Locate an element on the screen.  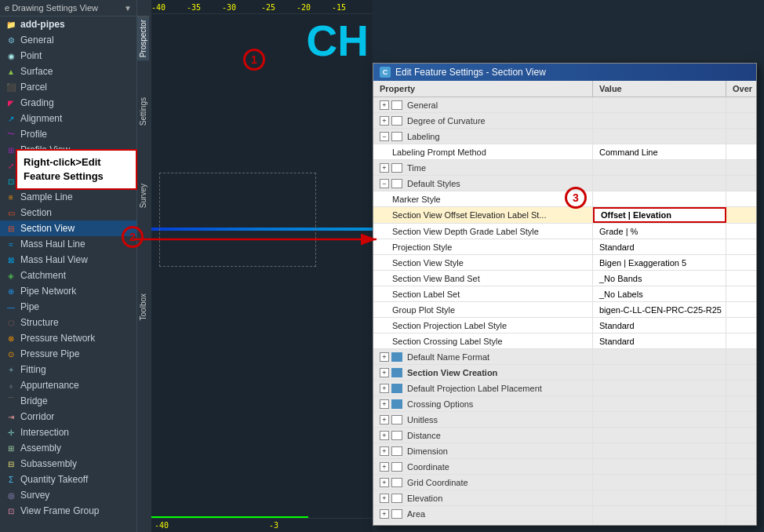
table-row: Labeling Prompt Method Command Line is located at coordinates (565, 152).